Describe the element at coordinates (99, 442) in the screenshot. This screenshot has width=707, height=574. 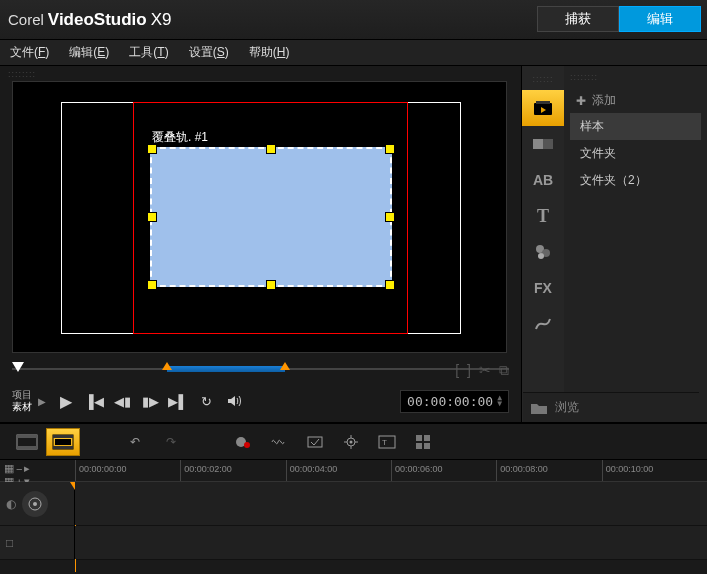
I see `toolbar-separator` at that location.